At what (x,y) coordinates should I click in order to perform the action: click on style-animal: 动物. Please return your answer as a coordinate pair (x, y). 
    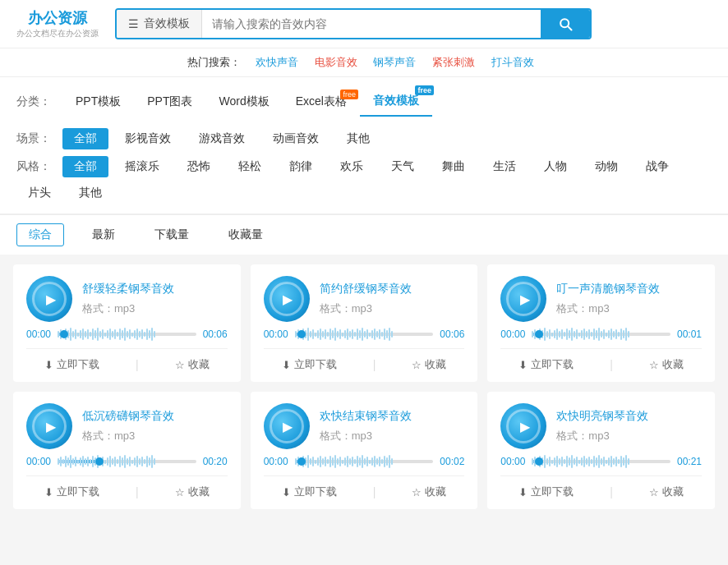
    Looking at the image, I should click on (606, 167).